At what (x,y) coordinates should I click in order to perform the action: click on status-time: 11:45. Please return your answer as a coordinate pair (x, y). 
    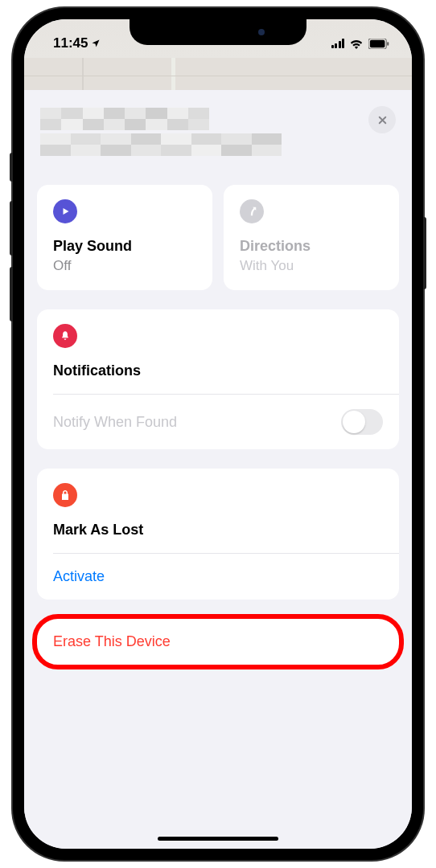
    Looking at the image, I should click on (71, 43).